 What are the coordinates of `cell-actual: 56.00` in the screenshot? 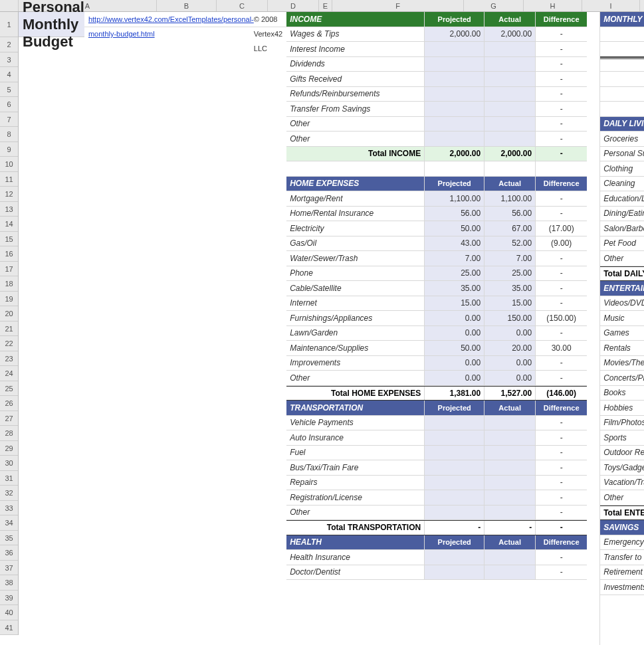 It's located at (510, 214).